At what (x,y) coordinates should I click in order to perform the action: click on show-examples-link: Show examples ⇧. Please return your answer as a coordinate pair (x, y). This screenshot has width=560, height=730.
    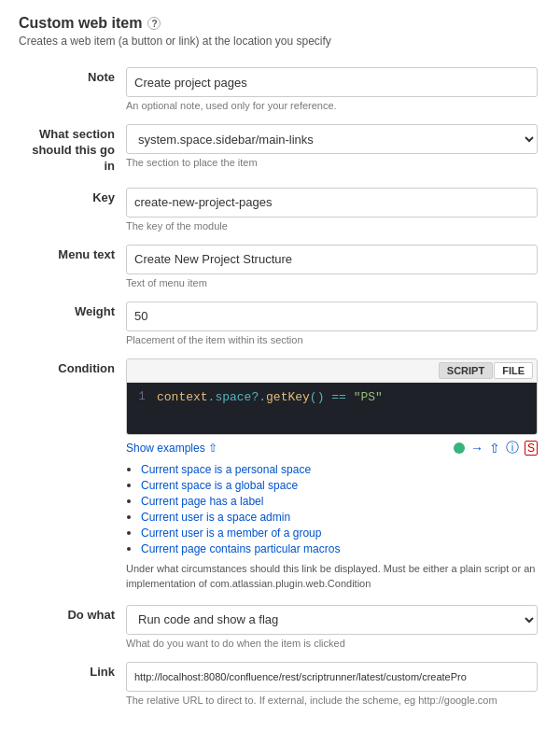
    Looking at the image, I should click on (172, 448).